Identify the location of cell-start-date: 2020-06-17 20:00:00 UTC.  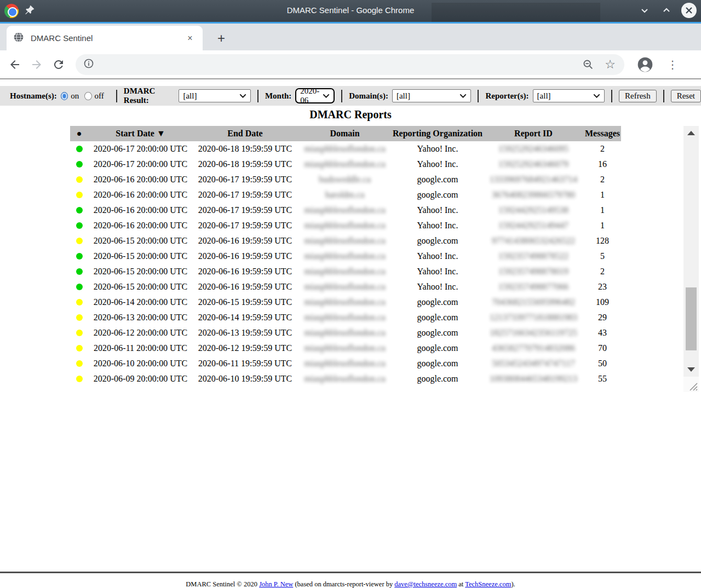
(140, 164).